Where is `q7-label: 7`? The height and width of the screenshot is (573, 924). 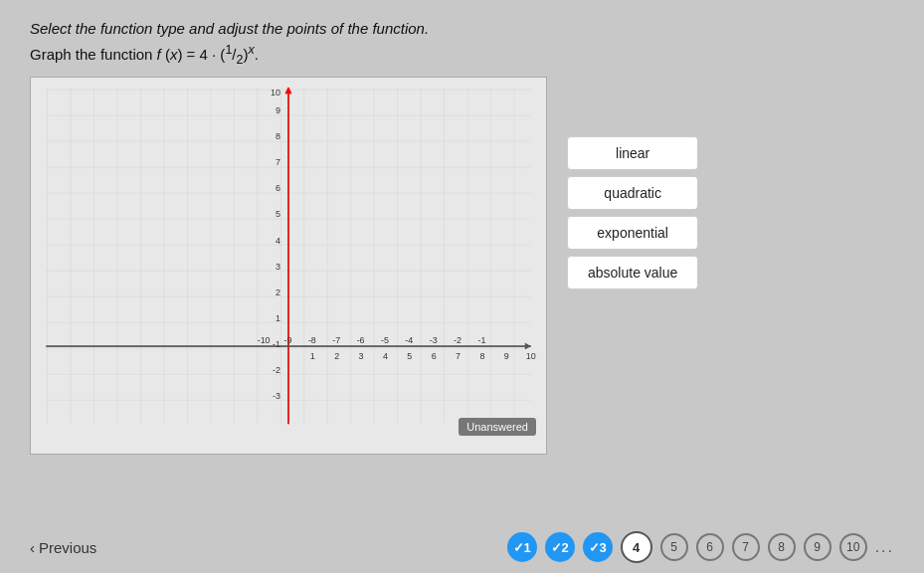 q7-label: 7 is located at coordinates (746, 547).